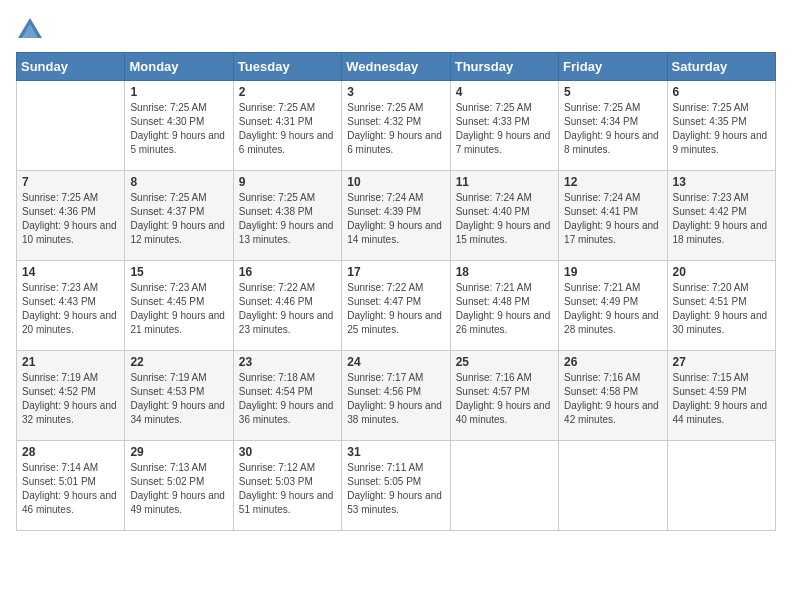  I want to click on header-row: SundayMondayTuesdayWednesdayThursdayFrid…, so click(396, 67).